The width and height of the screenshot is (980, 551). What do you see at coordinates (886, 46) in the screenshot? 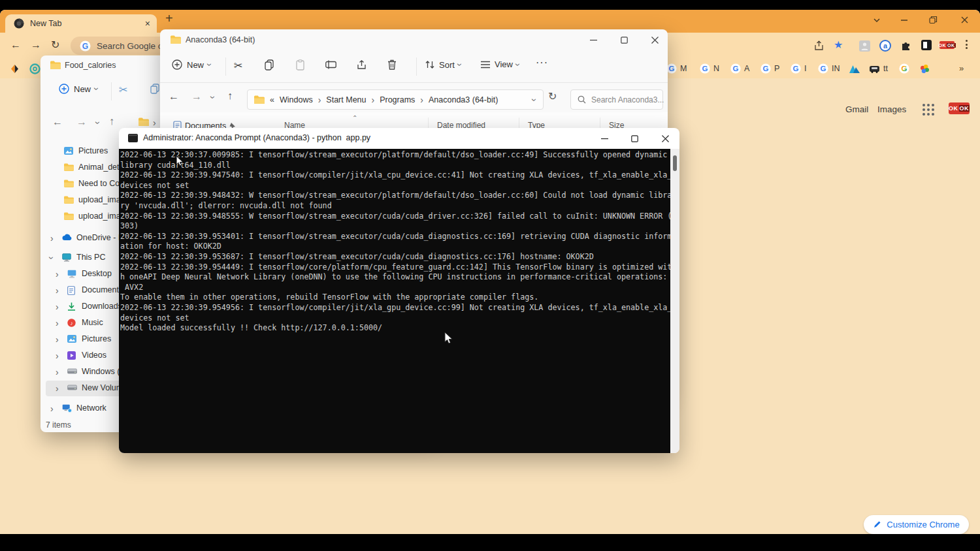
I see `svg-text: a` at bounding box center [886, 46].